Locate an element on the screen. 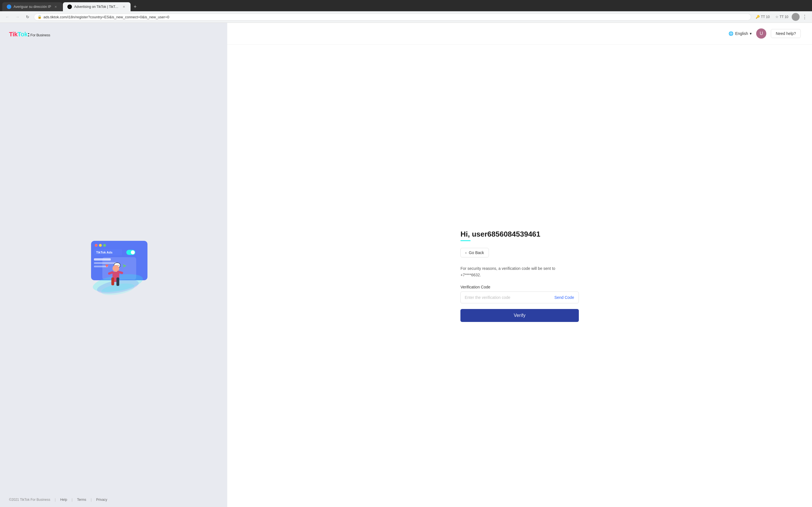 This screenshot has width=812, height=507. security-message-prefix: For security reasons, a verification cod… is located at coordinates (508, 268).